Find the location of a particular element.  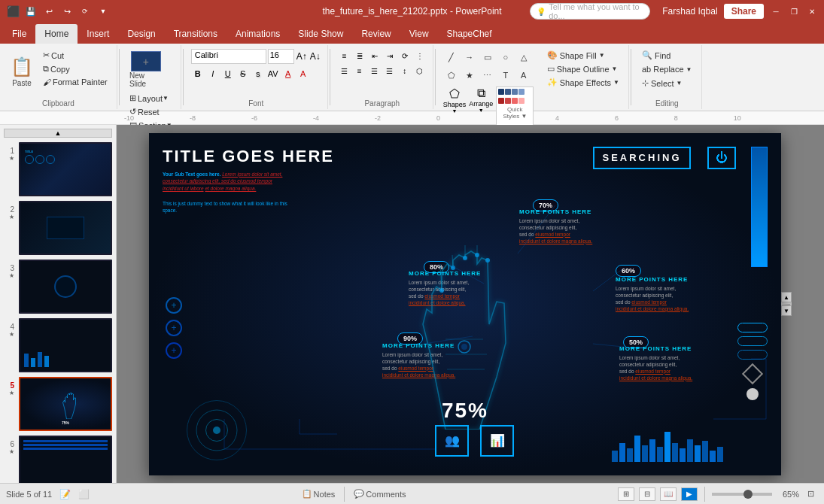

copy-button: ⧉ Copy is located at coordinates (75, 69).